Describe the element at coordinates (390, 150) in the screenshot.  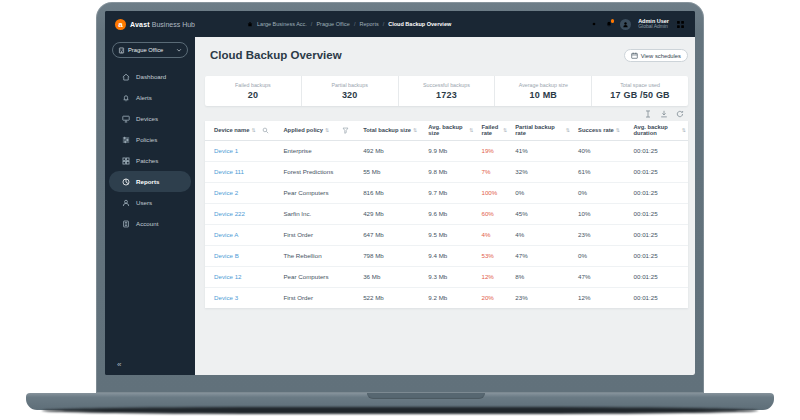
I see `cell-total-size: 492 Mb` at that location.